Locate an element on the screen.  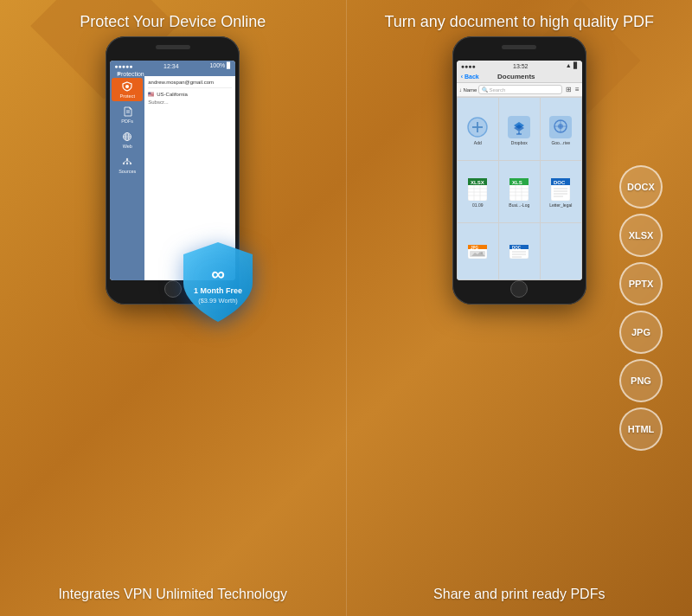
left-headline: Protect Your Device Online is located at coordinates (173, 21).